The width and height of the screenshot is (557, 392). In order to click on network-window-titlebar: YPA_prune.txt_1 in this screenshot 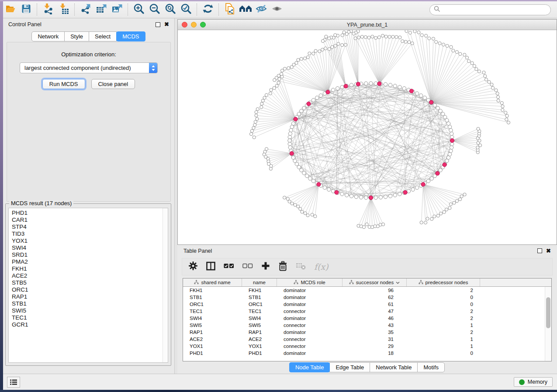, I will do `click(367, 25)`.